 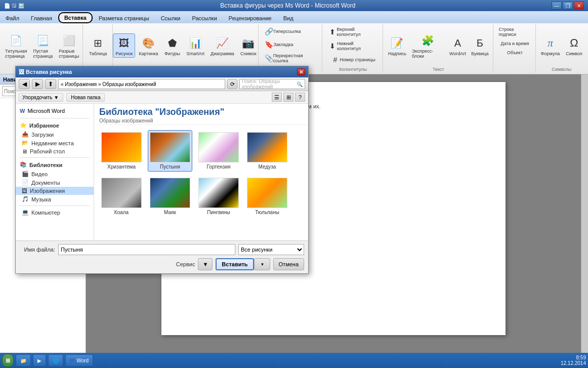 What do you see at coordinates (16, 46) in the screenshot?
I see `title-page-button: 📄 Титульнаястраница` at bounding box center [16, 46].